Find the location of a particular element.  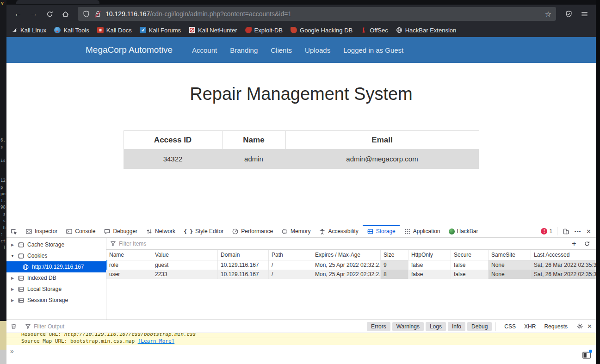

hackbar-icon is located at coordinates (452, 231).